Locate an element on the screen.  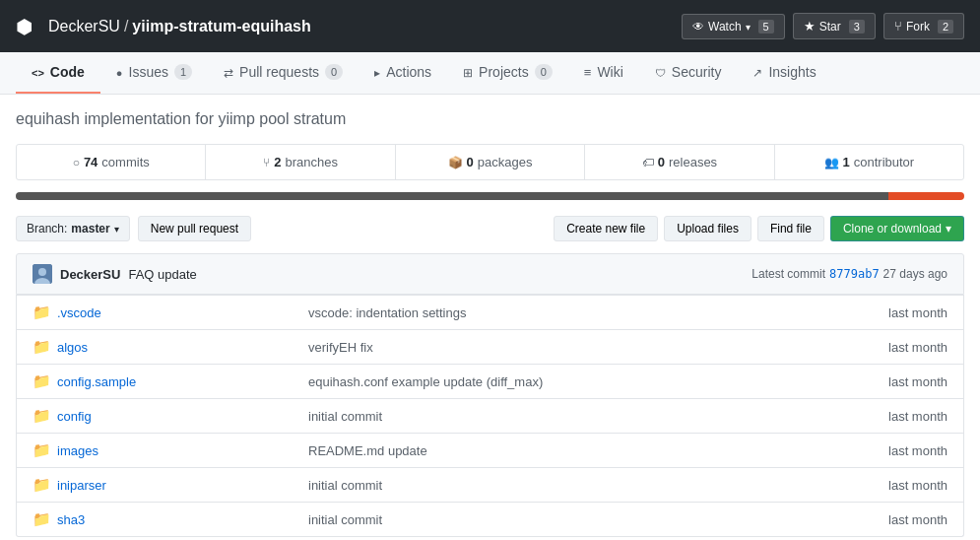
file-link: images is located at coordinates (78, 451).